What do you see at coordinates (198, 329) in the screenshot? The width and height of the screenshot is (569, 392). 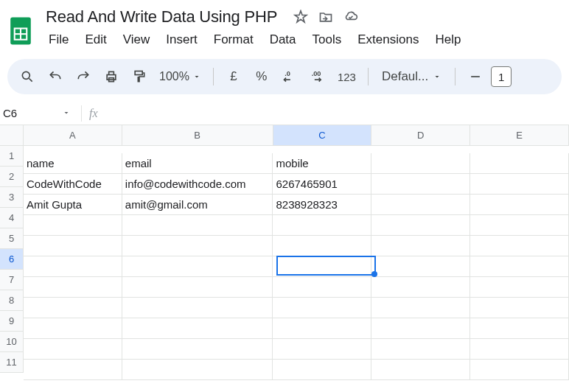 I see `cell-B9` at bounding box center [198, 329].